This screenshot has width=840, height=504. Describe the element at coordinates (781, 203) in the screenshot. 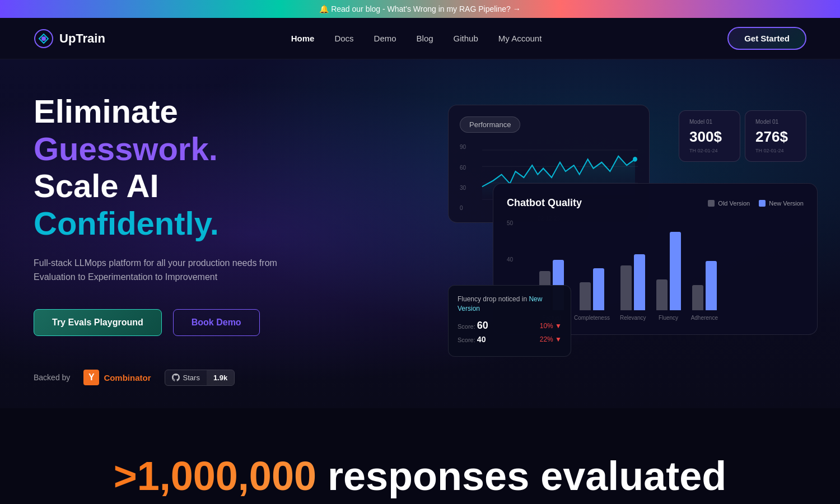

I see `legend-new: New Version` at that location.